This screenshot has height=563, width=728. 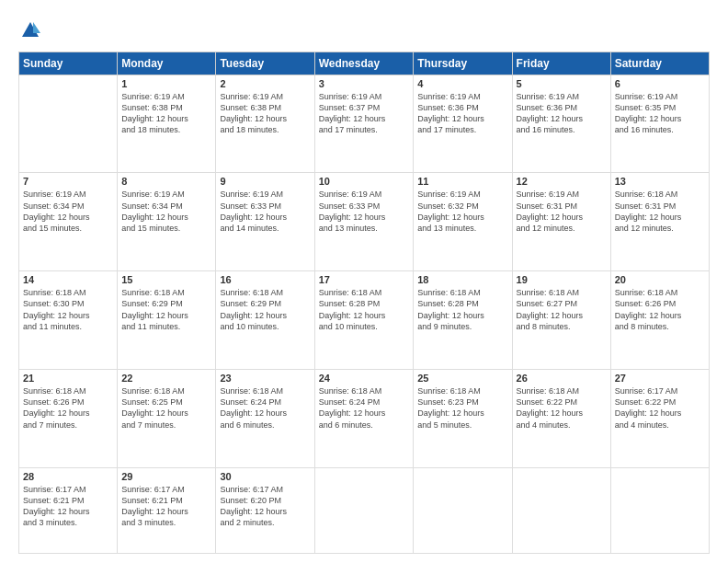 What do you see at coordinates (561, 223) in the screenshot?
I see `calendar-cell: 12Sunrise: 6:19 AM Sunset: 6:31 PM Dayli…` at bounding box center [561, 223].